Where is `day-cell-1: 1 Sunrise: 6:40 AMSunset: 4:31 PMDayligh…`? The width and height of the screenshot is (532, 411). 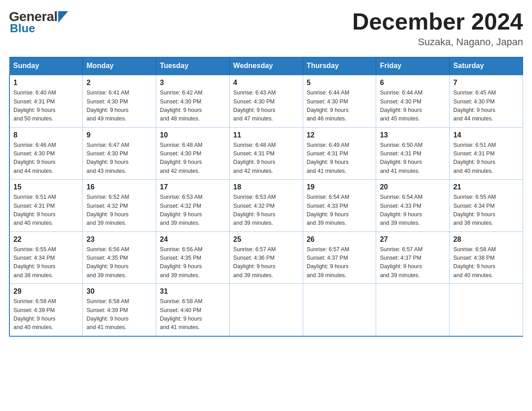
day-cell-1: 1 Sunrise: 6:40 AMSunset: 4:31 PMDayligh… is located at coordinates (46, 101).